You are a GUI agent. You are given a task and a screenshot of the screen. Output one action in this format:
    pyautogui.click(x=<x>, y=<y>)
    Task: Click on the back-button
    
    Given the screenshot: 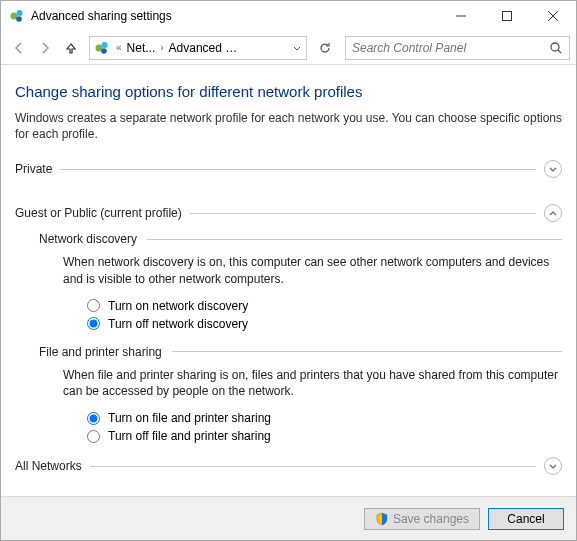 What is the action you would take?
    pyautogui.click(x=19, y=48)
    